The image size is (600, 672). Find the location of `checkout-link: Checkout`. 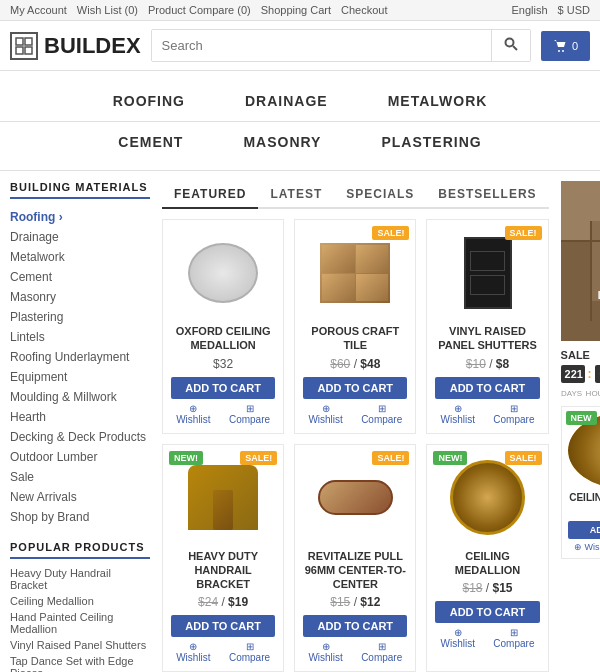

checkout-link: Checkout is located at coordinates (364, 10).